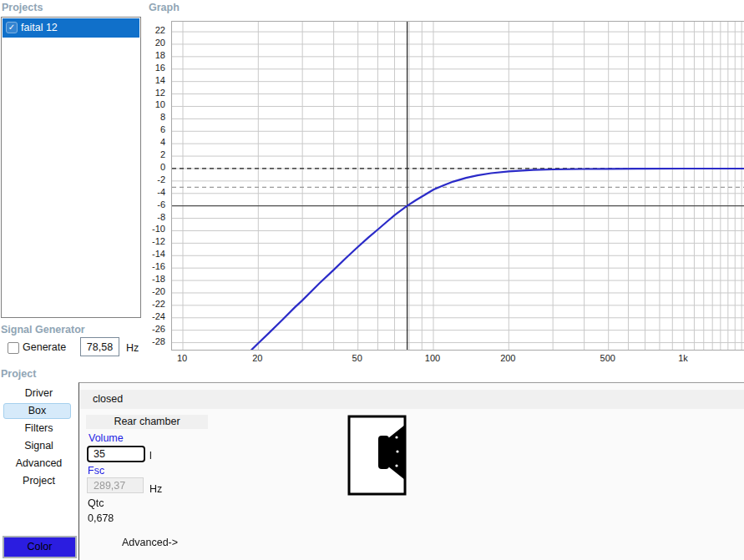  I want to click on qtc-label: Qtc, so click(95, 503).